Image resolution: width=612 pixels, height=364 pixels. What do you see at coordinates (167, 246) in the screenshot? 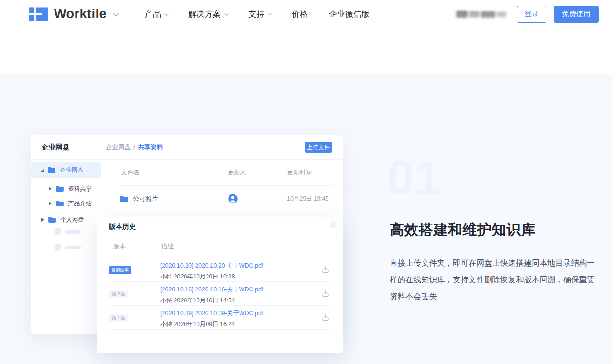
I see `column-header-description: 描述` at bounding box center [167, 246].